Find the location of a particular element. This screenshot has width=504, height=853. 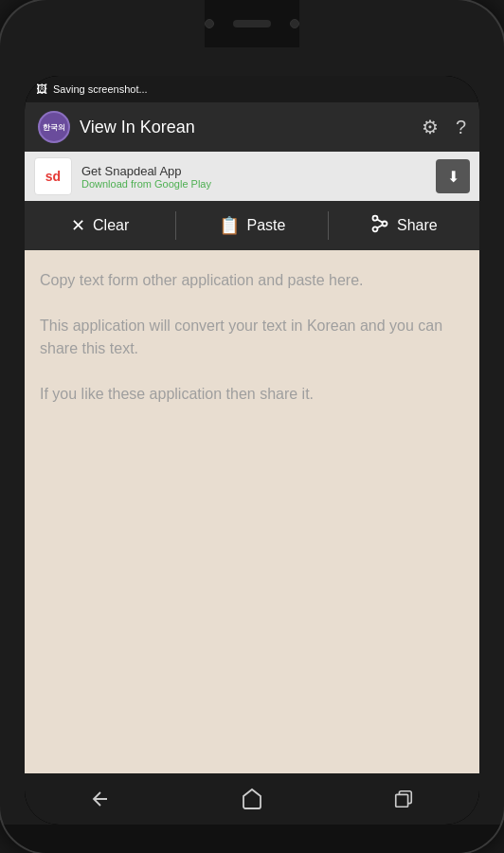

header-icons: ⚙ ? is located at coordinates (443, 127).